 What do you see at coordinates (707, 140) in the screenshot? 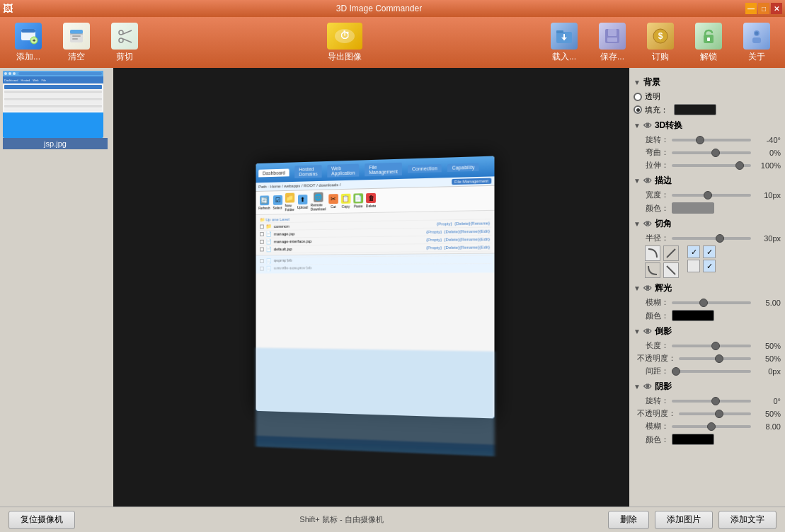
I see `rotate-row: 旋转： -40°` at bounding box center [707, 140].